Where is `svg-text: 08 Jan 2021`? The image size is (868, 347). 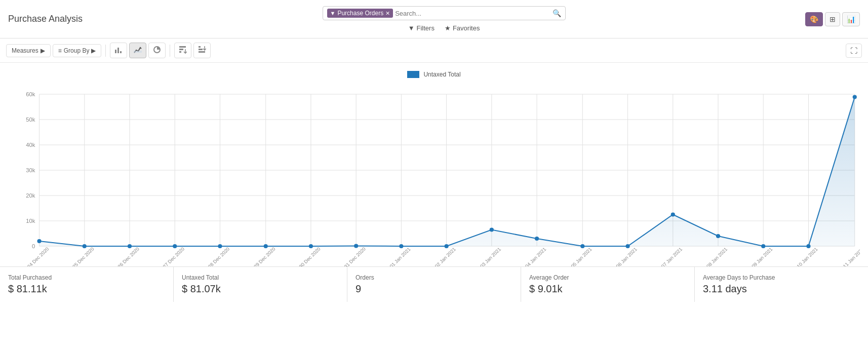 svg-text: 08 Jan 2021 is located at coordinates (717, 256).